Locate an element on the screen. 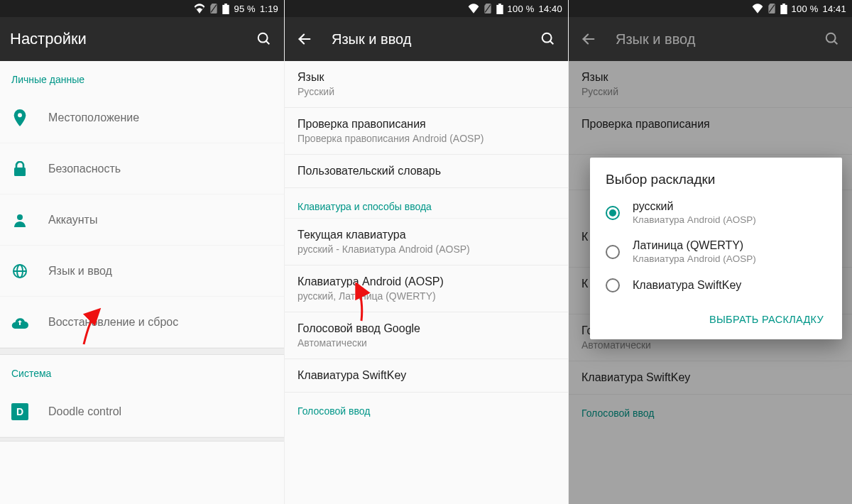 The width and height of the screenshot is (852, 504). status-bar: 100 % 14:41 is located at coordinates (710, 9).